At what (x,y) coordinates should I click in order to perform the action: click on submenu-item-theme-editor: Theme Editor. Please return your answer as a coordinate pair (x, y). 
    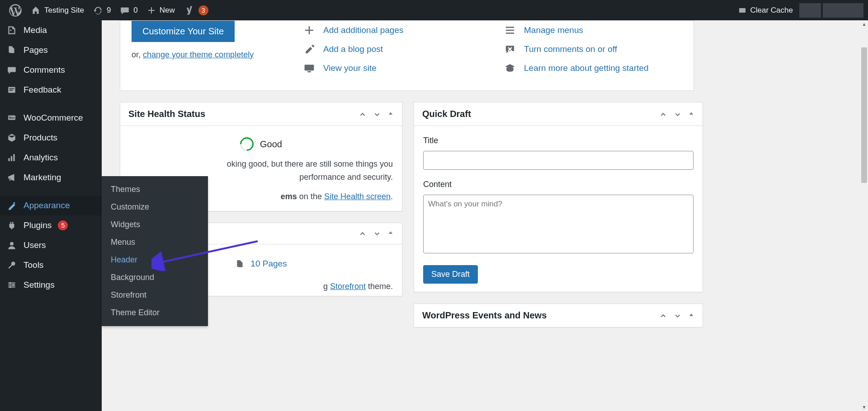
    Looking at the image, I should click on (155, 313).